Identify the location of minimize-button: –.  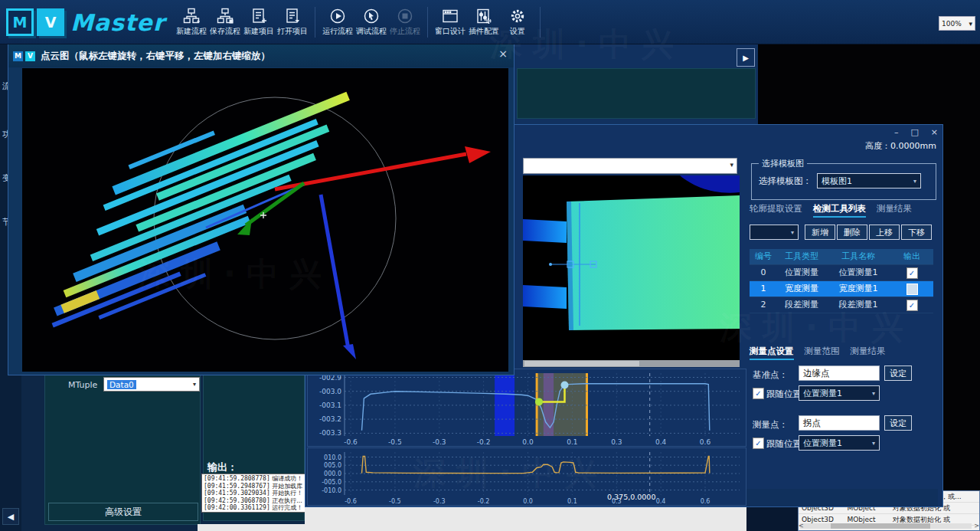
(897, 132).